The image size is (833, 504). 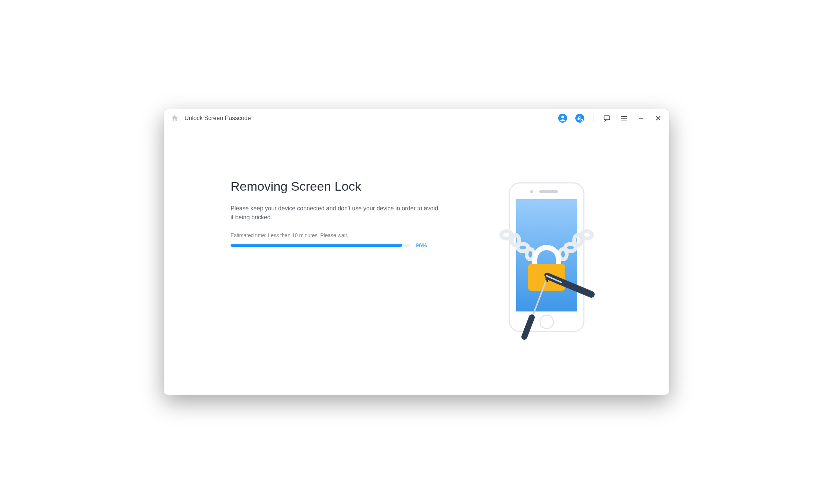 What do you see at coordinates (335, 213) in the screenshot?
I see `main-description: Please keep your device connected and do…` at bounding box center [335, 213].